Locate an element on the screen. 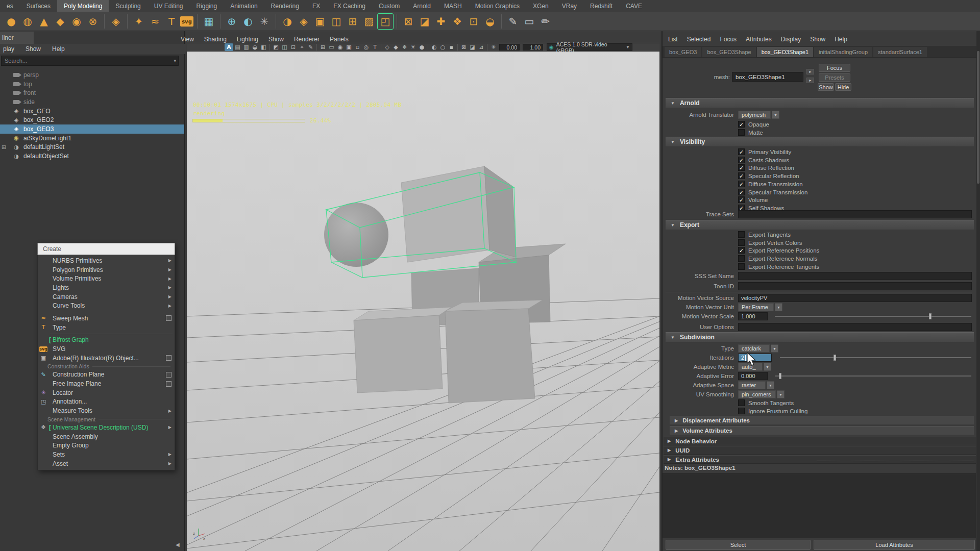 The image size is (980, 551). shelf-tab-fx-caching: FX Caching is located at coordinates (349, 6).